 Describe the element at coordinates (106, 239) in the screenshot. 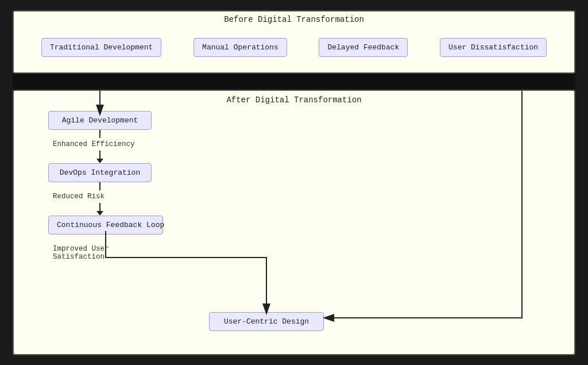

I see `arrow-feedback-to-label` at that location.